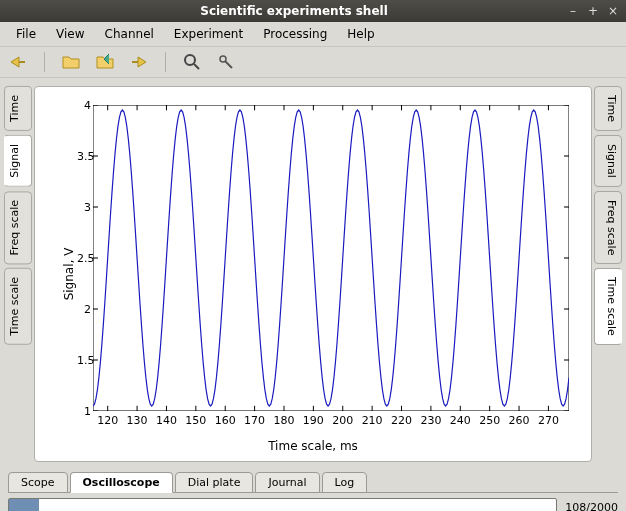  Describe the element at coordinates (608, 228) in the screenshot. I see `right-tab-freq-scale: Freq scale` at that location.